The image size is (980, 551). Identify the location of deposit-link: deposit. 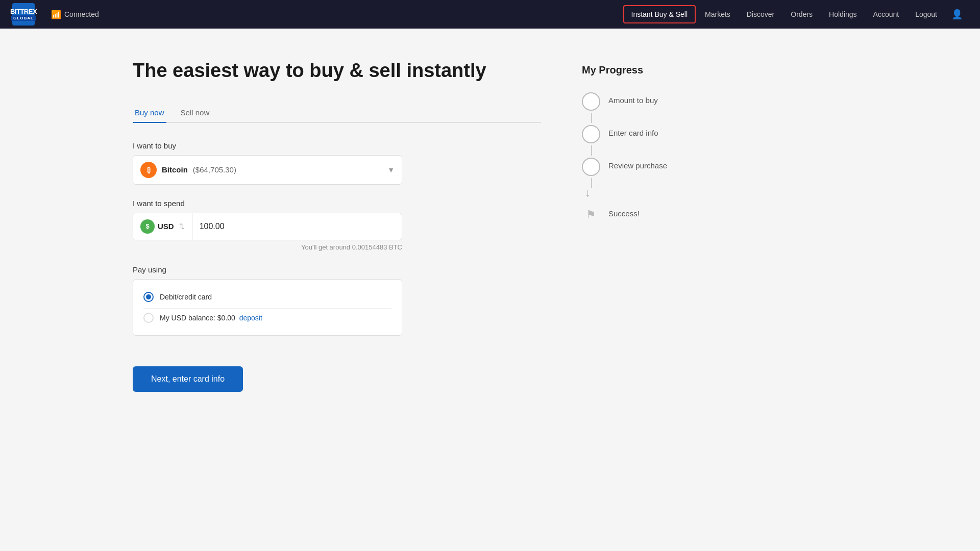
(251, 318).